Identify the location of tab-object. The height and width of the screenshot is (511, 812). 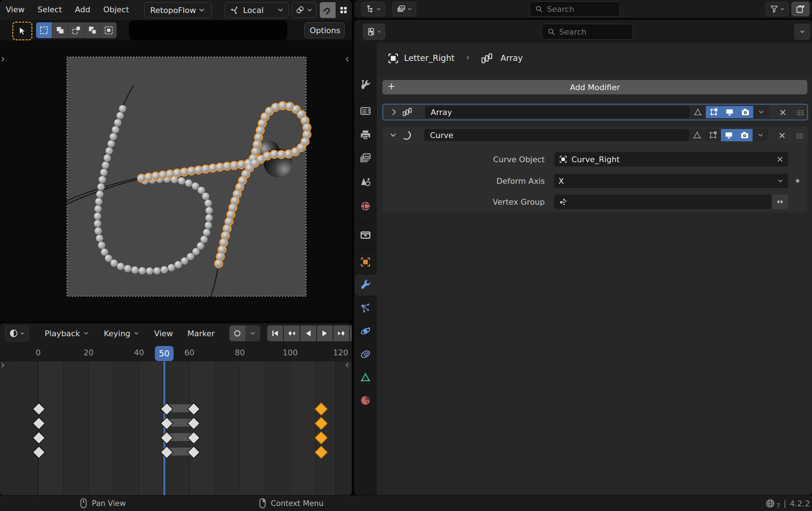
(365, 262).